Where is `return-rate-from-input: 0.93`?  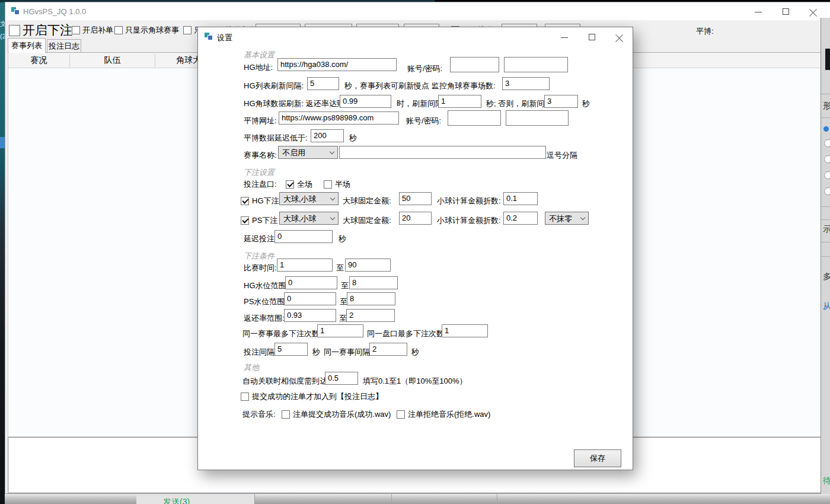 return-rate-from-input: 0.93 is located at coordinates (310, 315).